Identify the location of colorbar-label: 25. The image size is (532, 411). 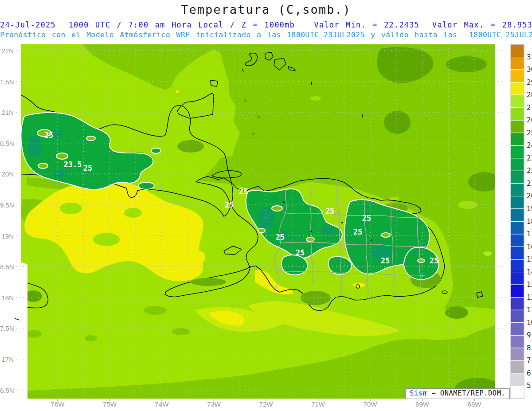
(529, 133).